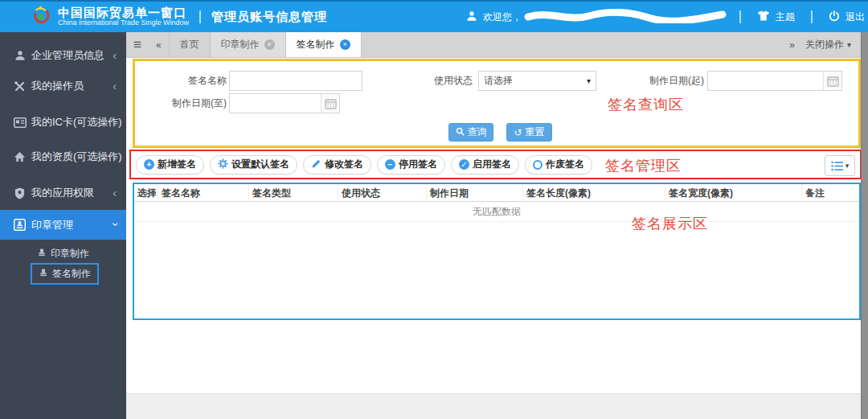 Image resolution: width=868 pixels, height=419 pixels. I want to click on sidebar-item-my-qualifications: 我的资质(可选操作) ‹, so click(63, 157).